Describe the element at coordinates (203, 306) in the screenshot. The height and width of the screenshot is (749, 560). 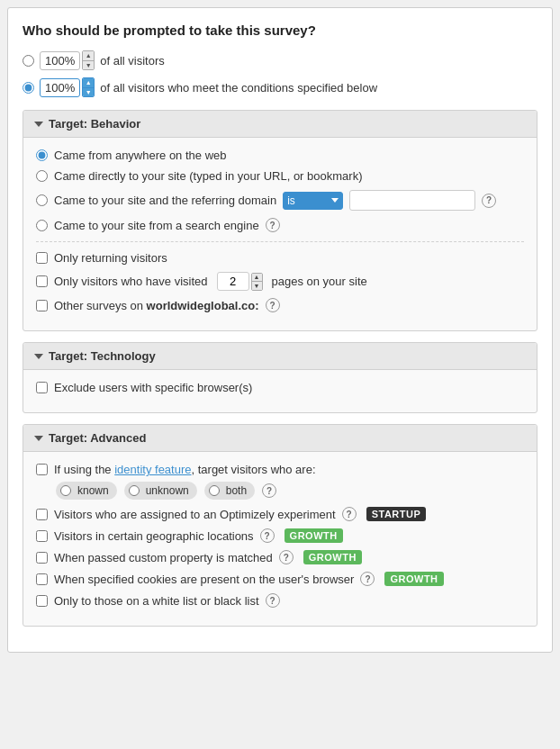
I see `surveys-domain: worldwideglobal.co:` at that location.